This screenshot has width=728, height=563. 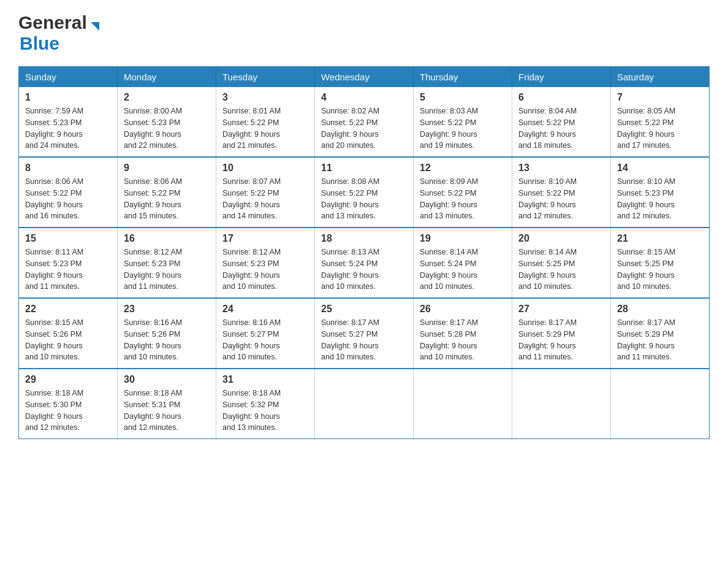 I want to click on sunrise-text: Sunrise: 8:12 AM, so click(x=265, y=253).